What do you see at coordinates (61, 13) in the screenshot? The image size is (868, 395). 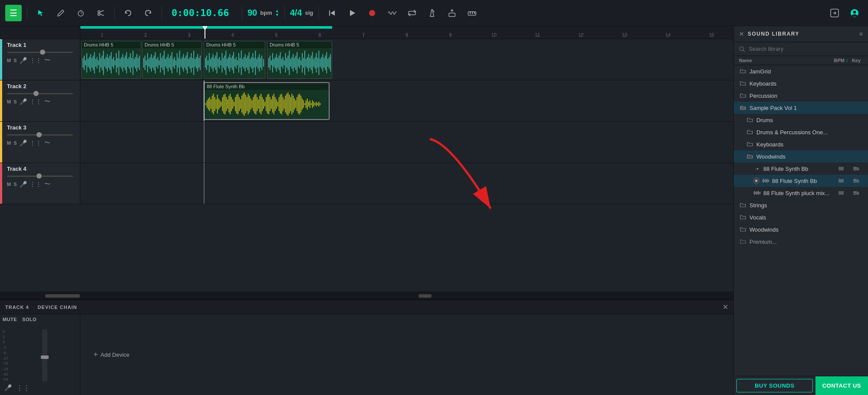 I see `pencil-tool` at bounding box center [61, 13].